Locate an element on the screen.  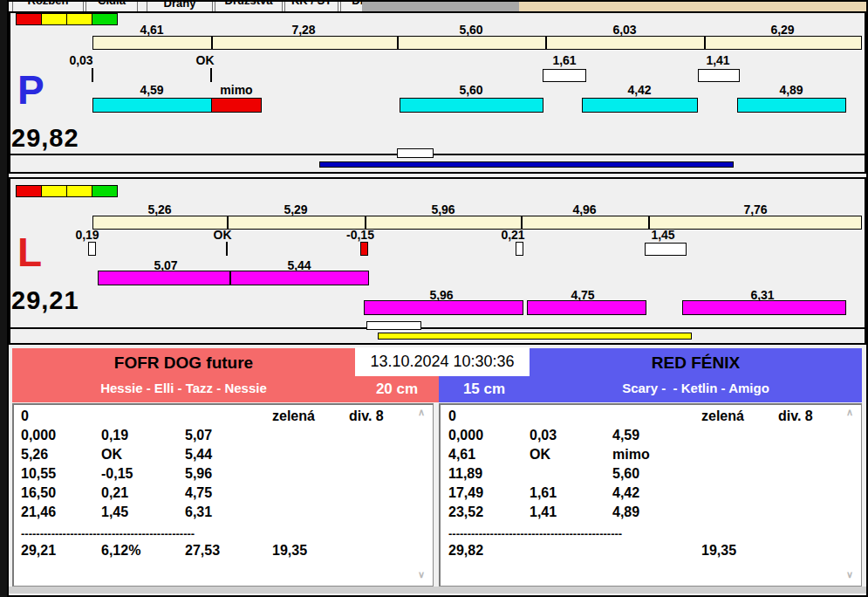
team-left-name: FOFR DOG future is located at coordinates (183, 363).